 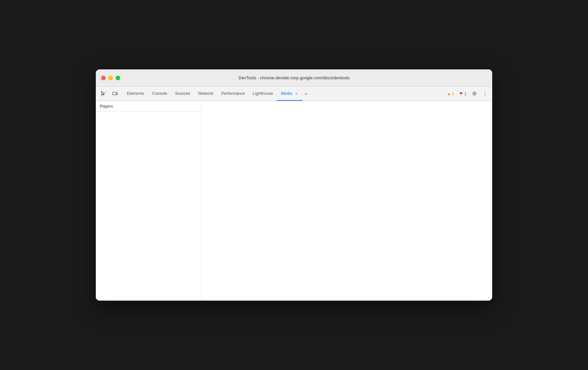 What do you see at coordinates (463, 94) in the screenshot?
I see `error-badge: ⚑ 1` at bounding box center [463, 94].